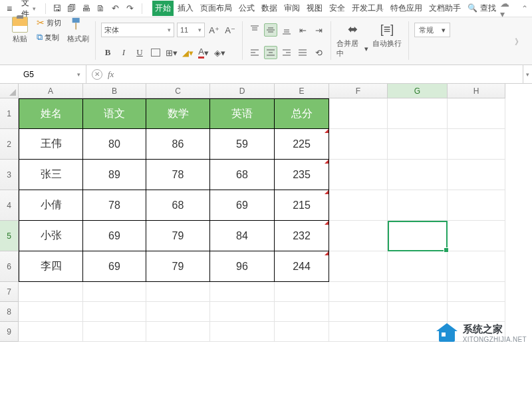 Image resolution: width=532 pixels, height=399 pixels. What do you see at coordinates (20, 30) in the screenshot?
I see `paste-button: 粘贴` at bounding box center [20, 30].